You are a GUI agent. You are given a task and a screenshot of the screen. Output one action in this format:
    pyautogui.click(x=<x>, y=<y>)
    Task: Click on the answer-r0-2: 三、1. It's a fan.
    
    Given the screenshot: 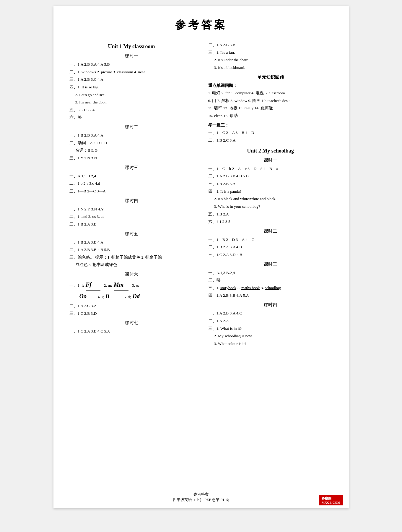 What is the action you would take?
    pyautogui.click(x=271, y=53)
    